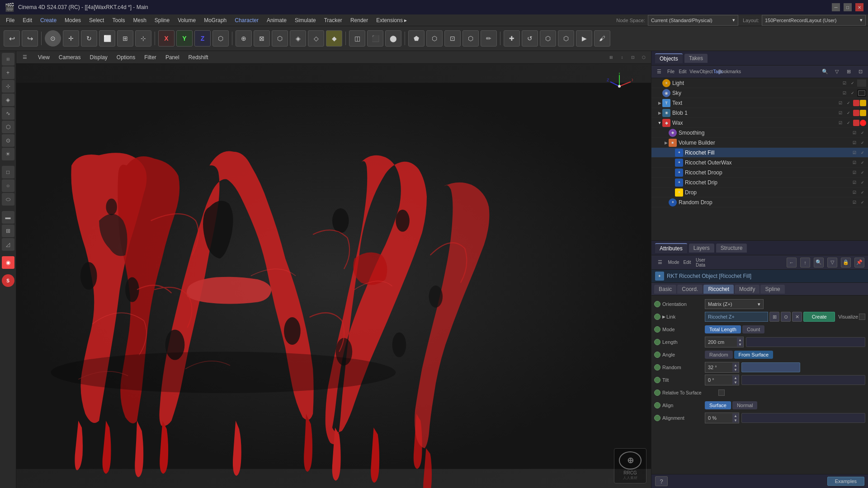 The height and width of the screenshot is (488, 868). Describe the element at coordinates (760, 113) in the screenshot. I see `obj-row-blob1: ▶ ◉ Blob 1 ☑ ✓` at that location.